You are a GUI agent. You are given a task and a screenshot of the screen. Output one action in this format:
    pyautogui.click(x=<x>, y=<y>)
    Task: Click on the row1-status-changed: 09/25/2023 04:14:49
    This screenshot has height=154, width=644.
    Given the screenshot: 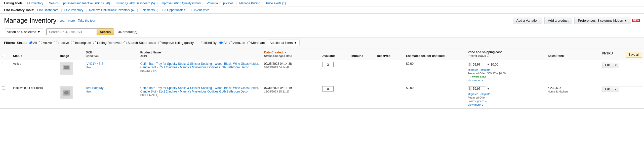 What is the action you would take?
    pyautogui.click(x=277, y=67)
    